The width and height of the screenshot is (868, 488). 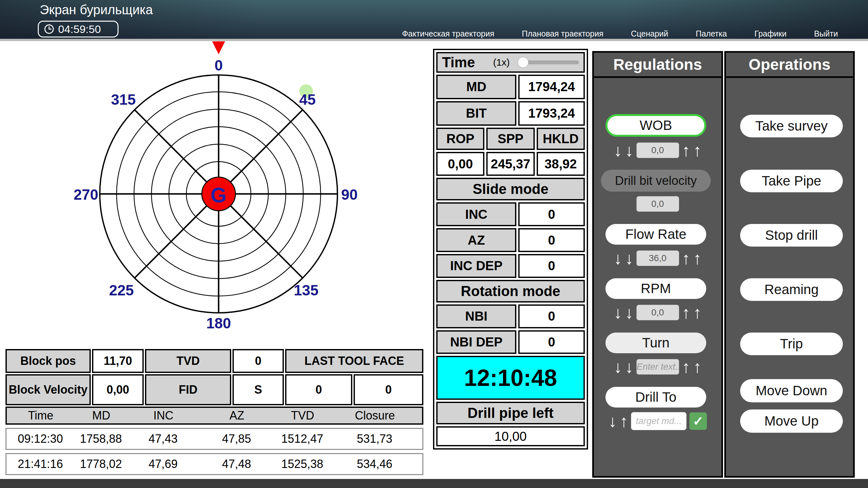 What do you see at coordinates (629, 367) in the screenshot?
I see `turn-decrease-button: ↓` at bounding box center [629, 367].